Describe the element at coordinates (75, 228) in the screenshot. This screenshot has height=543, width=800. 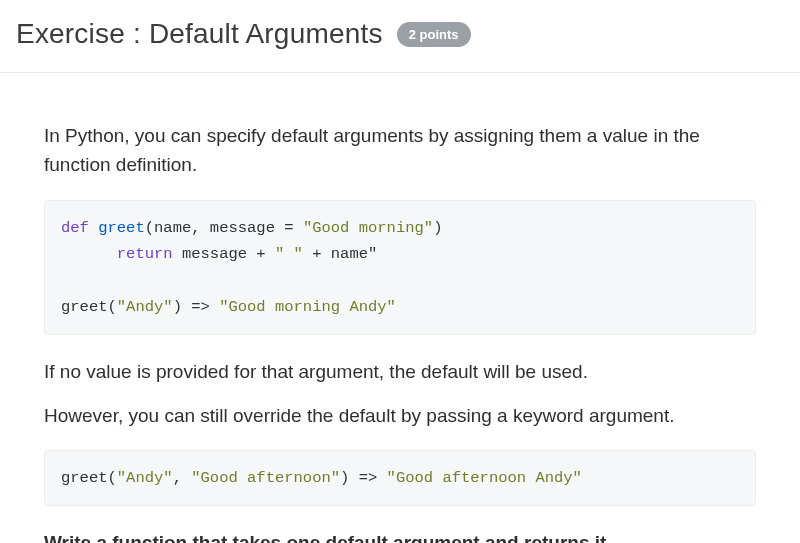
I see `keyword-def: def` at that location.